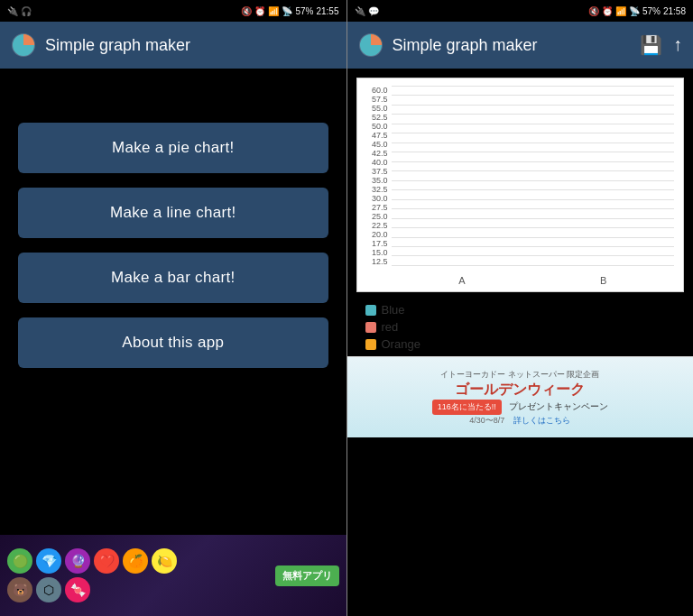 This screenshot has height=616, width=693. I want to click on legend-label-red: red, so click(390, 326).